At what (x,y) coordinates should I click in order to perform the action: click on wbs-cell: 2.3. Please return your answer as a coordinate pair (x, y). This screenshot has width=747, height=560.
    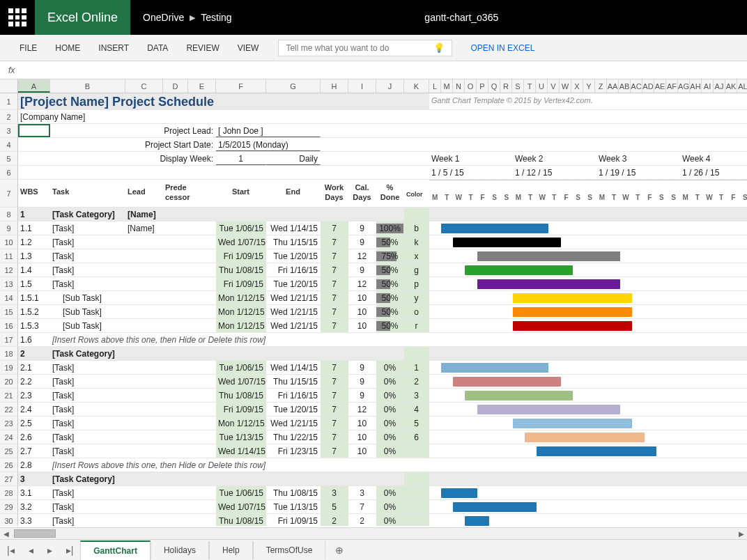
    Looking at the image, I should click on (34, 396).